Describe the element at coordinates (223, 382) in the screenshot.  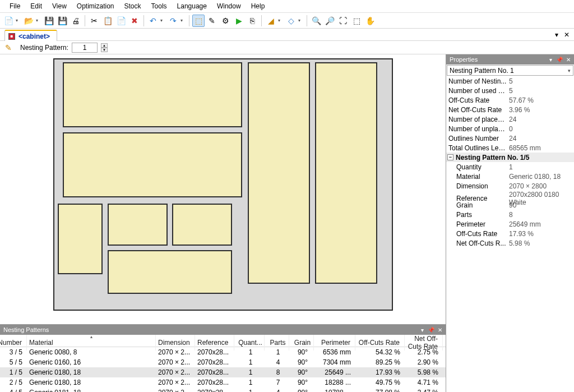
I see `table-row: 2 / 5Generic 0180, 182070 × 2...2070x28.…` at that location.